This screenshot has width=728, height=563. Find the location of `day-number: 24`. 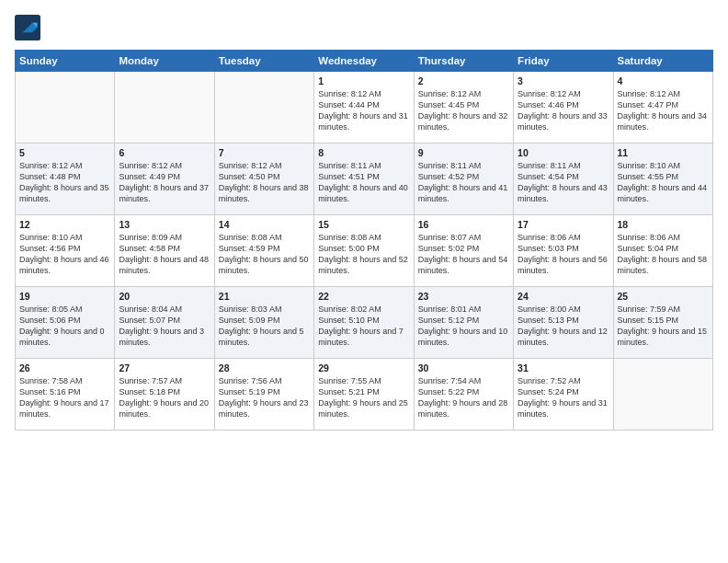

day-number: 24 is located at coordinates (563, 296).